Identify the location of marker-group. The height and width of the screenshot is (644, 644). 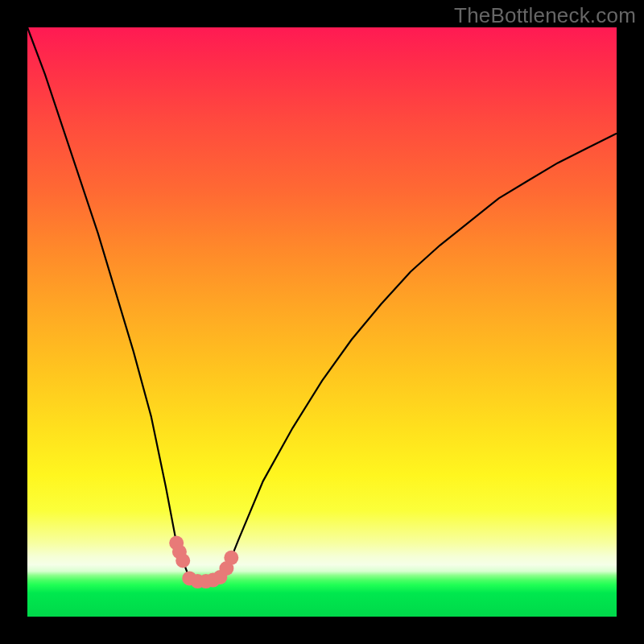
(204, 563).